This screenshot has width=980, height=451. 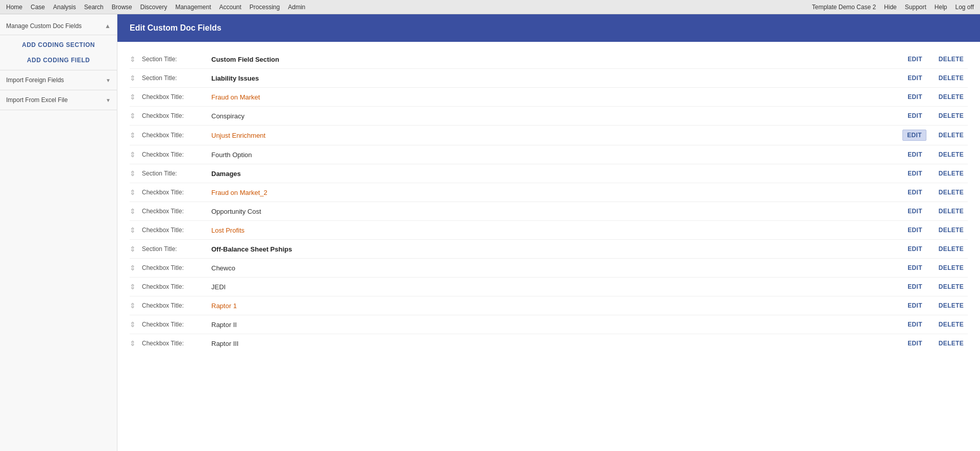 What do you see at coordinates (549, 79) in the screenshot?
I see `field-row: ⇕Section Title:Liability IssuesEDITDELET…` at bounding box center [549, 79].